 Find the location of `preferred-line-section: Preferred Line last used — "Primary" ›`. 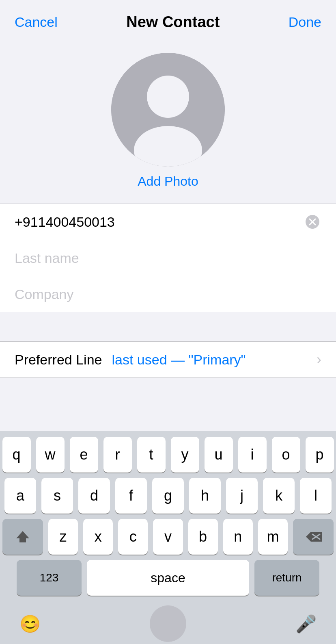

preferred-line-section: Preferred Line last used — "Primary" › is located at coordinates (168, 360).